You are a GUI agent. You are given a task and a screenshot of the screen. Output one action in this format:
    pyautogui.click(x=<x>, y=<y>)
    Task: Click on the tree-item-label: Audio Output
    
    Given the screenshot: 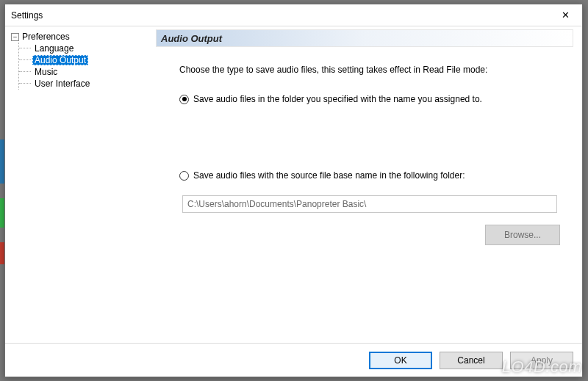 What is the action you would take?
    pyautogui.click(x=60, y=60)
    